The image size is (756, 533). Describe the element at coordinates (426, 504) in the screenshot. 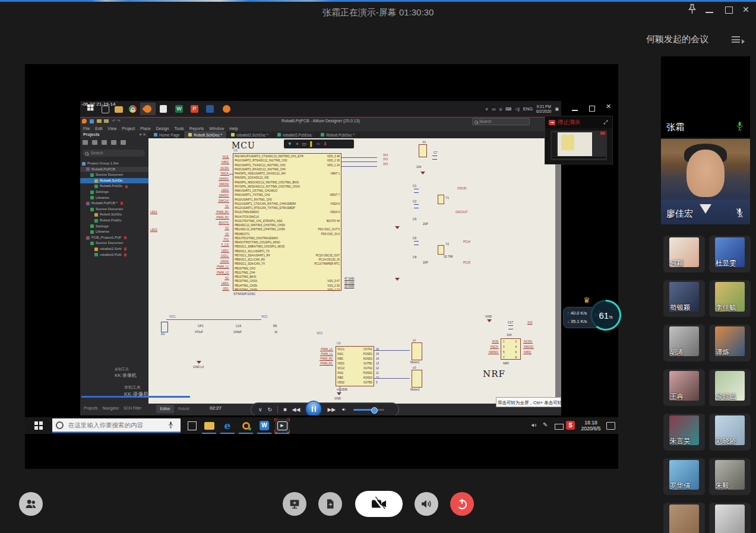

I see `speaker-button` at that location.